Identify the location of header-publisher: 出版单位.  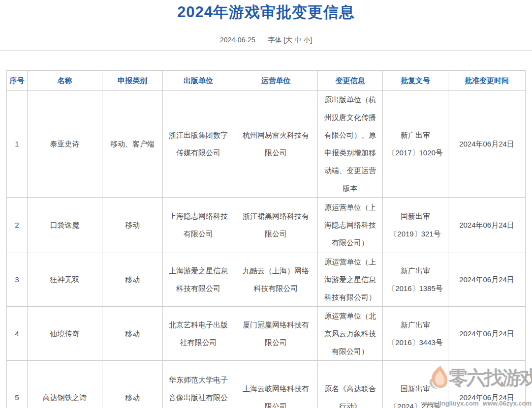
(199, 81).